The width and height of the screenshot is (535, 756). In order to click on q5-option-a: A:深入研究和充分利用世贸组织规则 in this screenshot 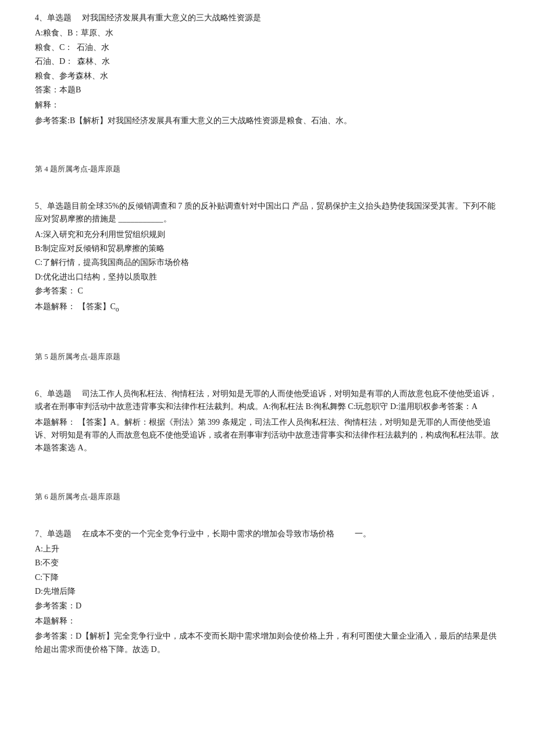, I will do `click(268, 235)`.